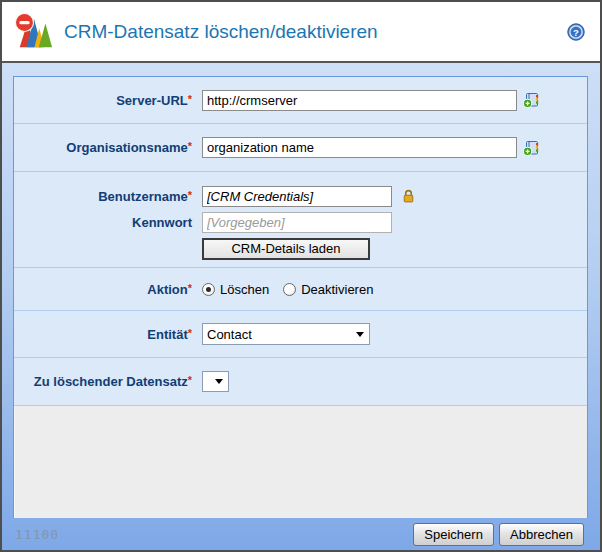 The image size is (602, 552). I want to click on radio-button-delete, so click(208, 290).